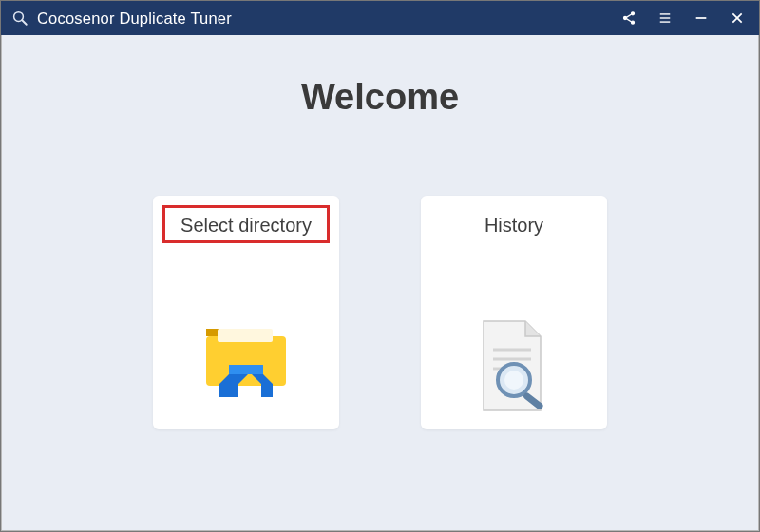 This screenshot has height=532, width=760. Describe the element at coordinates (246, 332) in the screenshot. I see `folder-explorer-icon` at that location.